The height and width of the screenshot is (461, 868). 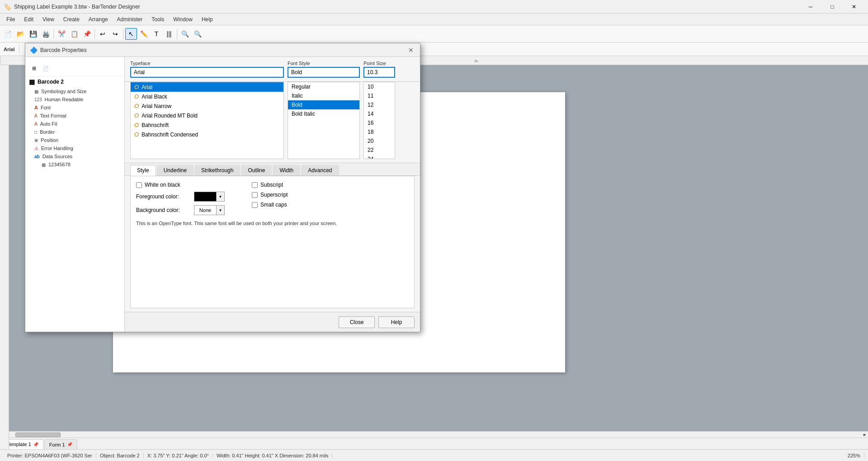 I want to click on font-list-item-arial-rounded: O Arial Rounded MT Bold, so click(x=207, y=116).